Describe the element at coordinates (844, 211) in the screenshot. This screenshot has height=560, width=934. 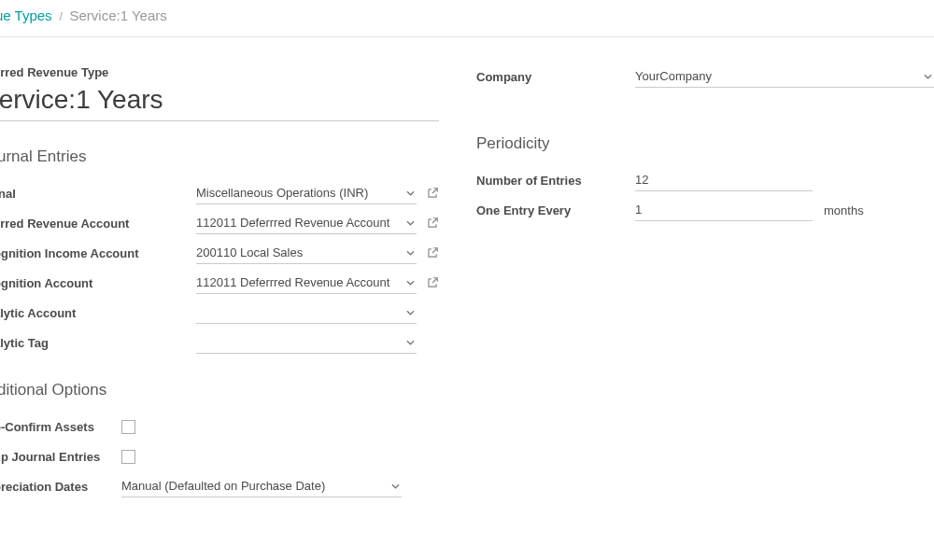
I see `one-entry-every-unit: months` at that location.